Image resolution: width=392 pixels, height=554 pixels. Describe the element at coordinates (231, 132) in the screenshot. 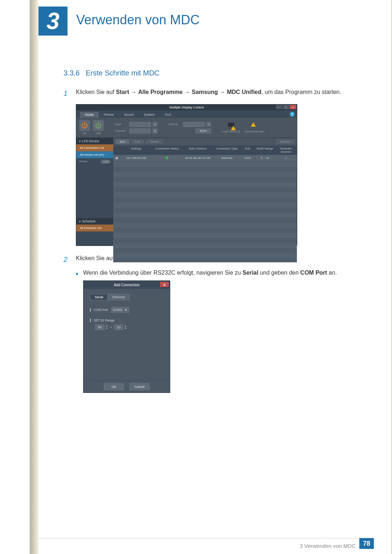

I see `fault-device-label: Fault Device (0)` at that location.